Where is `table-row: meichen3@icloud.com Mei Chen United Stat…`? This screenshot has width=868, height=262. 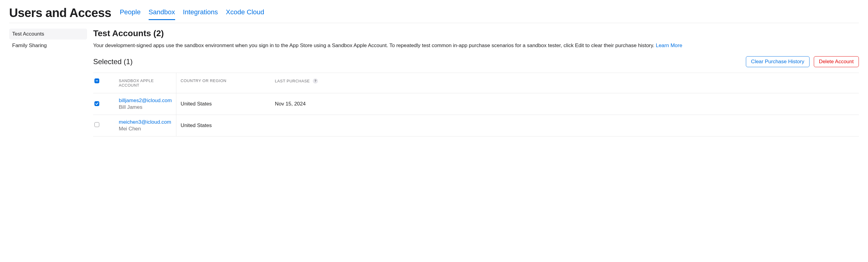 table-row: meichen3@icloud.com Mei Chen United Stat… is located at coordinates (476, 125).